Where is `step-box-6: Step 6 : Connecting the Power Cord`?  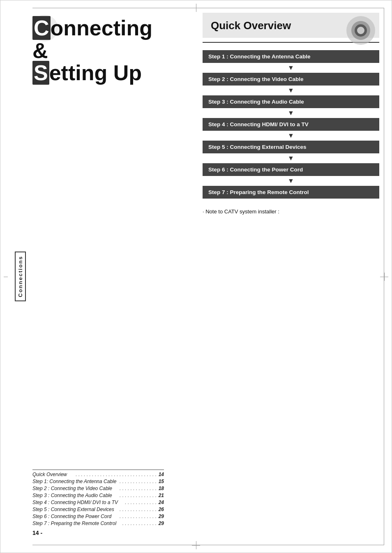
step-box-6: Step 6 : Connecting the Power Cord is located at coordinates (291, 169).